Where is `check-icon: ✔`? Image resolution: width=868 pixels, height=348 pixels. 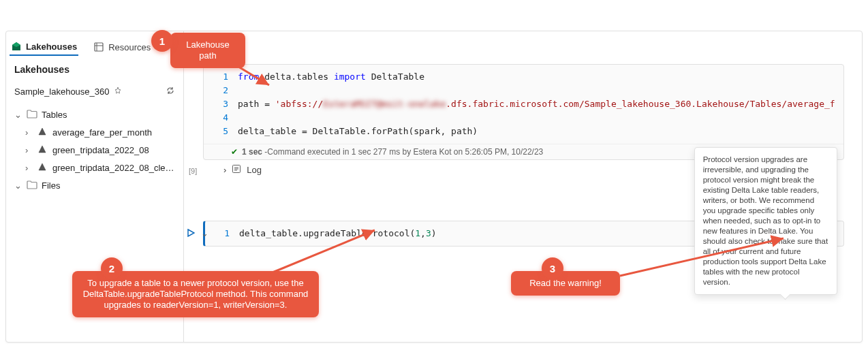
check-icon: ✔ is located at coordinates (234, 152).